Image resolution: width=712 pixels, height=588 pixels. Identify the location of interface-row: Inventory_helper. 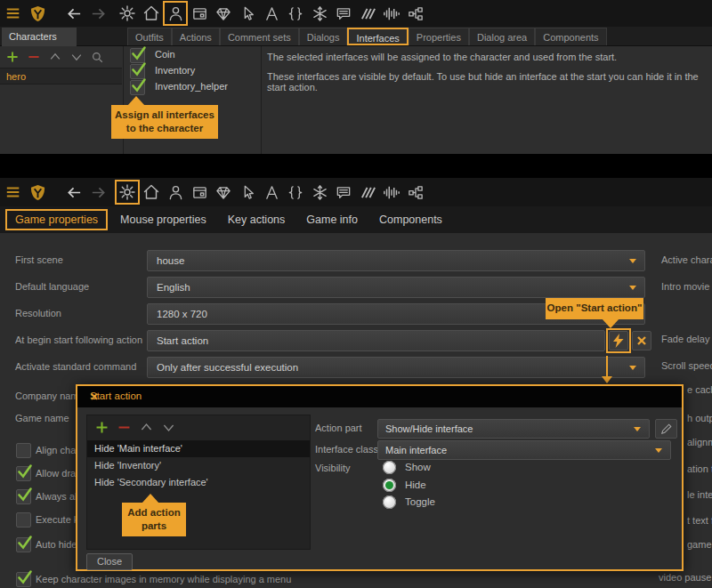
(194, 87).